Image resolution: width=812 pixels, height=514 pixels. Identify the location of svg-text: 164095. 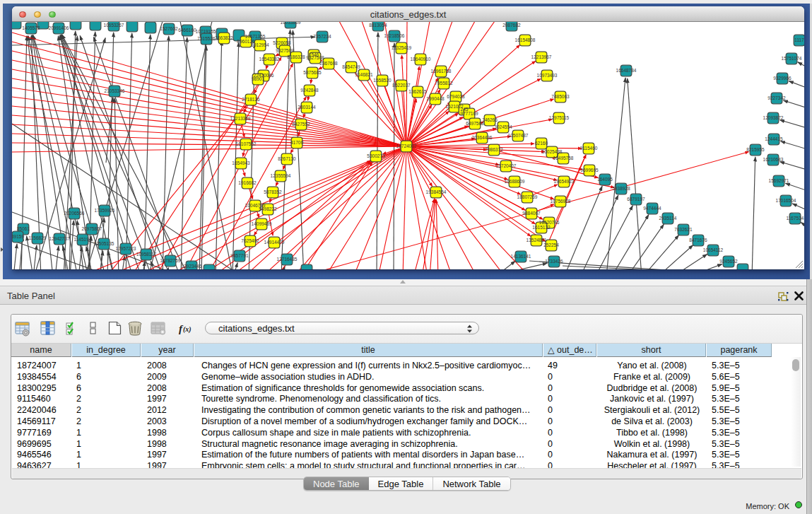
(605, 180).